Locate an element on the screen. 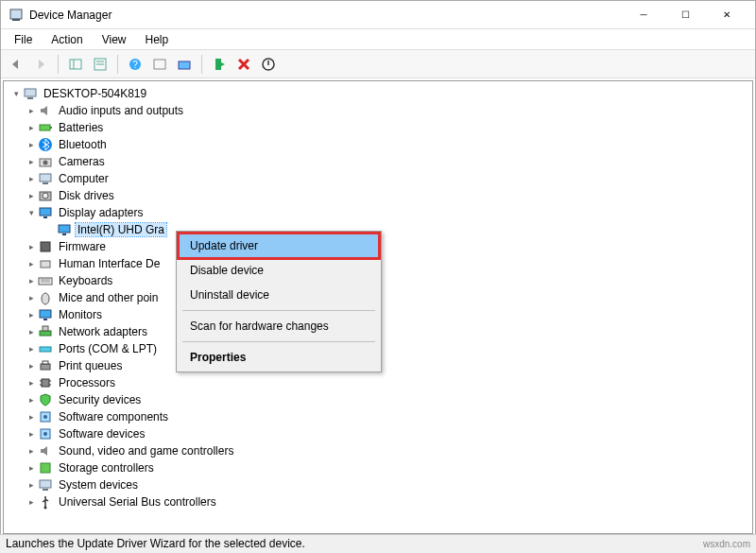 The width and height of the screenshot is (756, 553). computer-icon is located at coordinates (30, 94).